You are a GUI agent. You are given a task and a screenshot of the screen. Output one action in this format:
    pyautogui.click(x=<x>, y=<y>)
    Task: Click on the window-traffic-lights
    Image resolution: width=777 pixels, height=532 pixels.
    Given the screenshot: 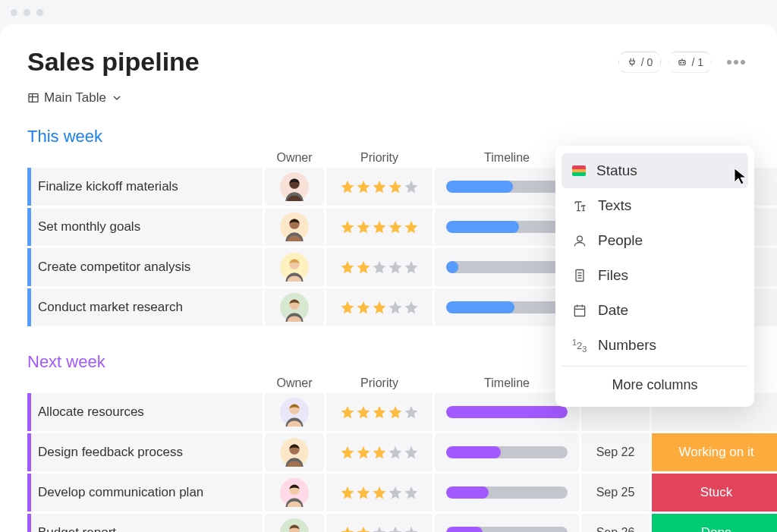 What is the action you would take?
    pyautogui.click(x=27, y=12)
    